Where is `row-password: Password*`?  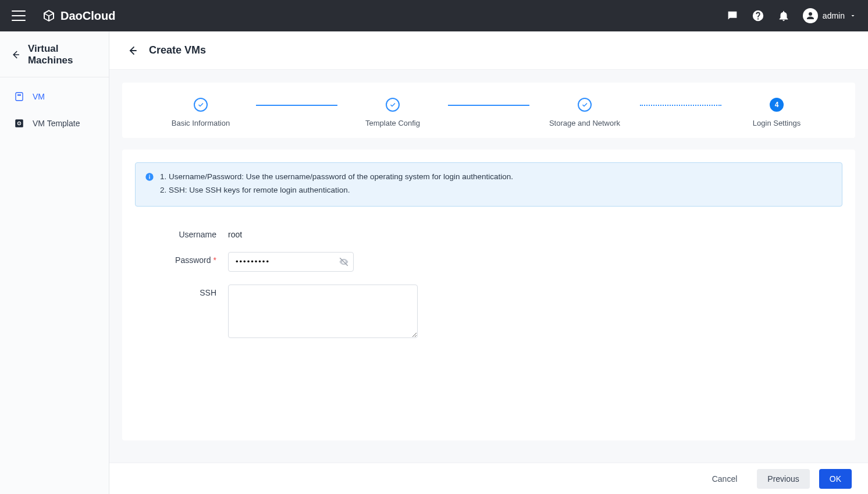 row-password: Password* is located at coordinates (489, 262).